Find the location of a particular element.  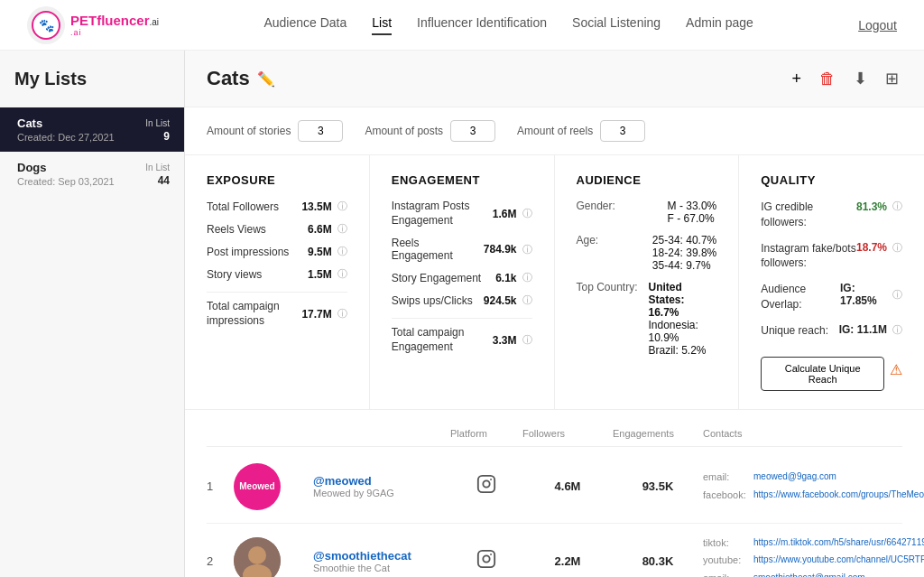

quality-label: Instagram fake/bots followers: is located at coordinates (808, 256).